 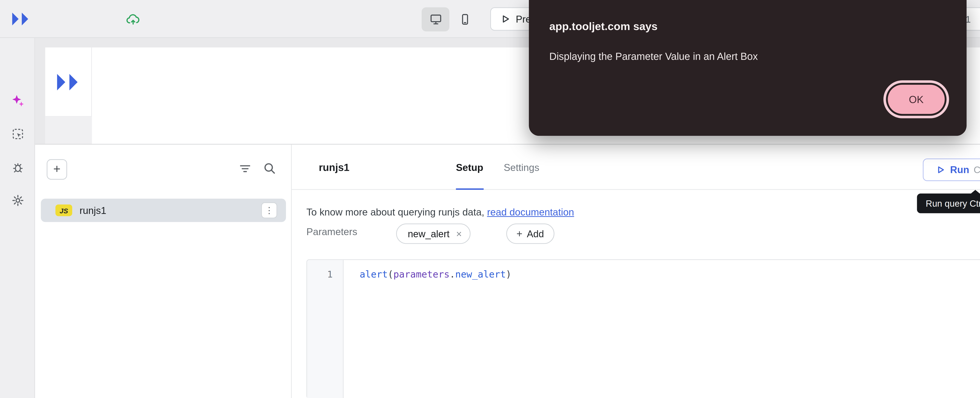 I want to click on line-number: 1, so click(x=330, y=274).